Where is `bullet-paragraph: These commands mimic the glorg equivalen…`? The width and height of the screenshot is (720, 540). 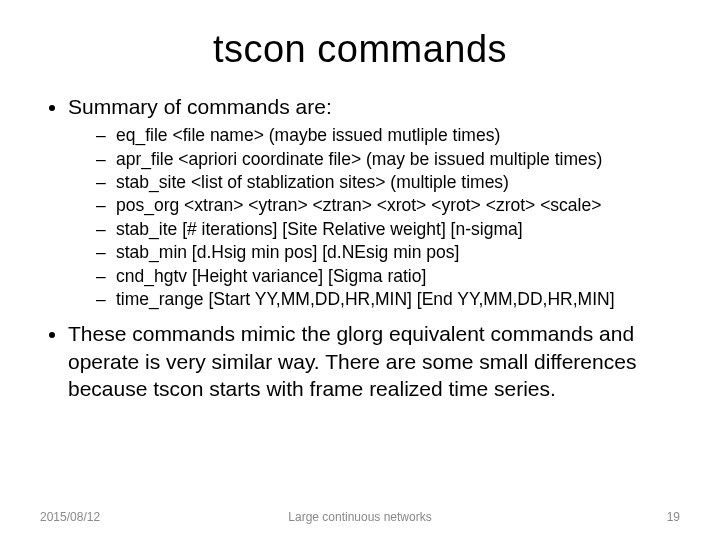
bullet-paragraph: These commands mimic the glorg equivalen… is located at coordinates (374, 361).